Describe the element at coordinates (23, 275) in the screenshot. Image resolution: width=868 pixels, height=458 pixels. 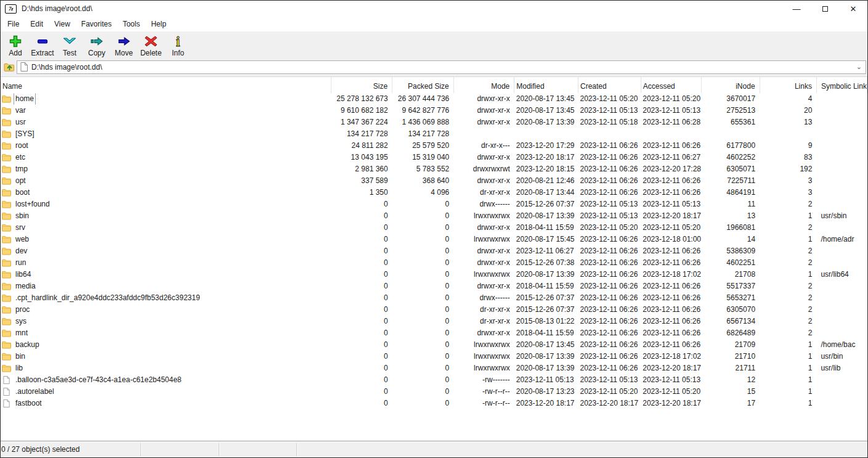
I see `row-label: lib64` at that location.